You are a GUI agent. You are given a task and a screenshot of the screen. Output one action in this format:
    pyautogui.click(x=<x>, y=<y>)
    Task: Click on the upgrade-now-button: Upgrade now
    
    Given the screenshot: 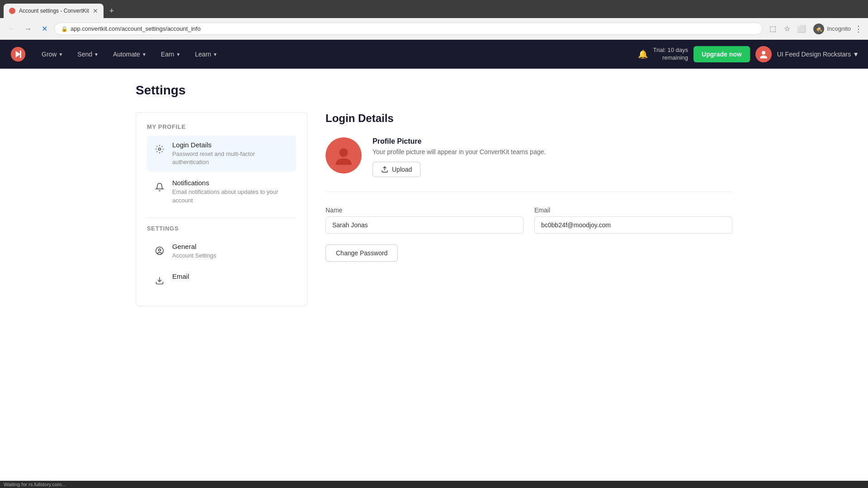 What is the action you would take?
    pyautogui.click(x=722, y=54)
    